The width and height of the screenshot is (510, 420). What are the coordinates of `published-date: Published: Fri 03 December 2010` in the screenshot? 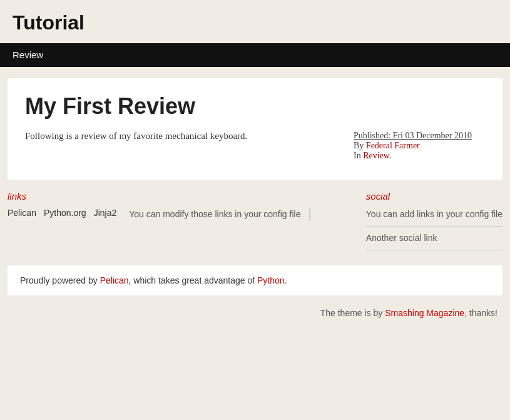 It's located at (419, 136).